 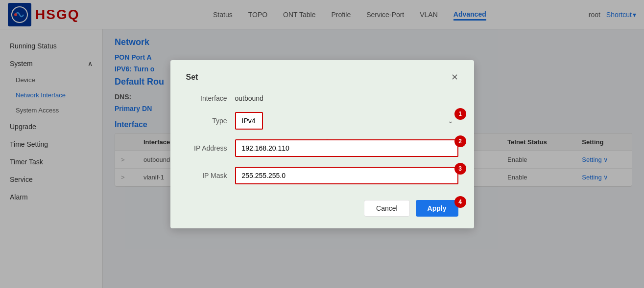 I want to click on ip-mask-input, so click(x=347, y=176).